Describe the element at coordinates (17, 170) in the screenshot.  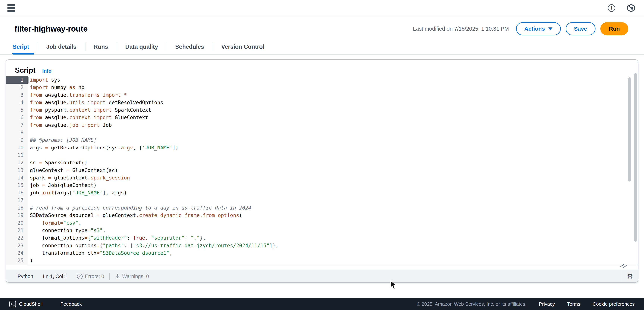
I see `gutter-line-number: 13` at that location.